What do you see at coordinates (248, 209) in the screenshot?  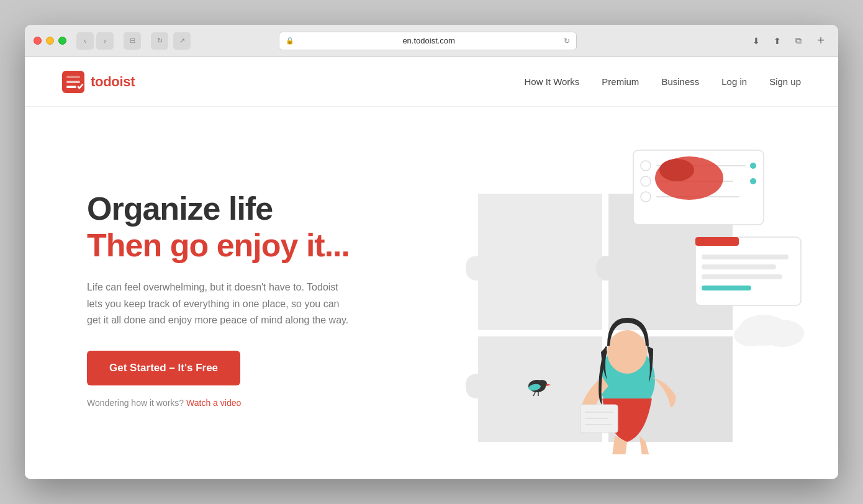 I see `hero-title-line1: Organize life` at bounding box center [248, 209].